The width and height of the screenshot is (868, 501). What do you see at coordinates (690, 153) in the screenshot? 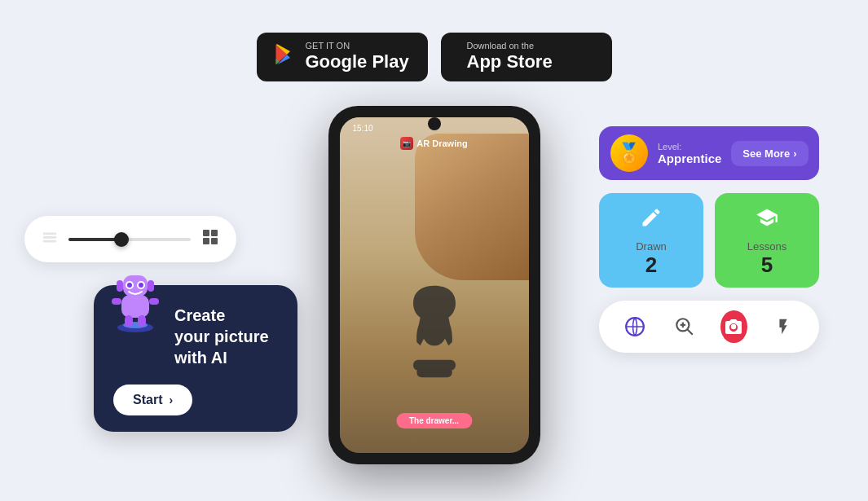
I see `level-text: Level: Apprentice` at bounding box center [690, 153].